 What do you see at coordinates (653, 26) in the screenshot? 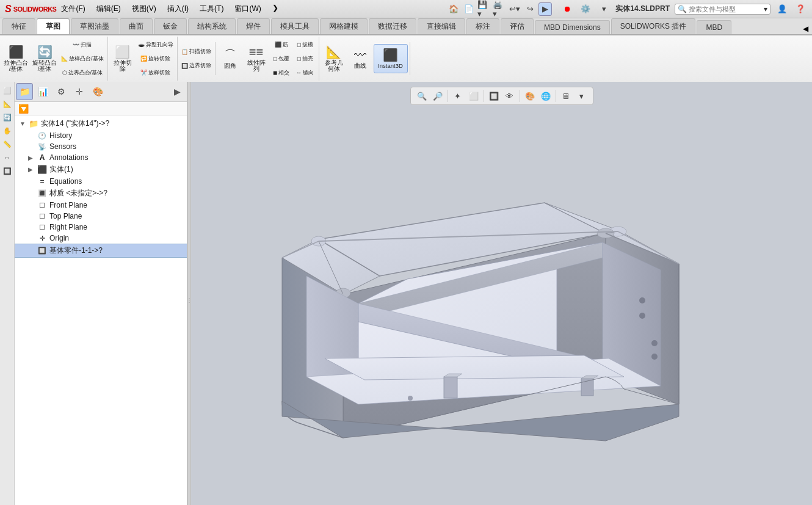
I see `tab-sw-addins: SOLIDWORKS 插件` at bounding box center [653, 26].